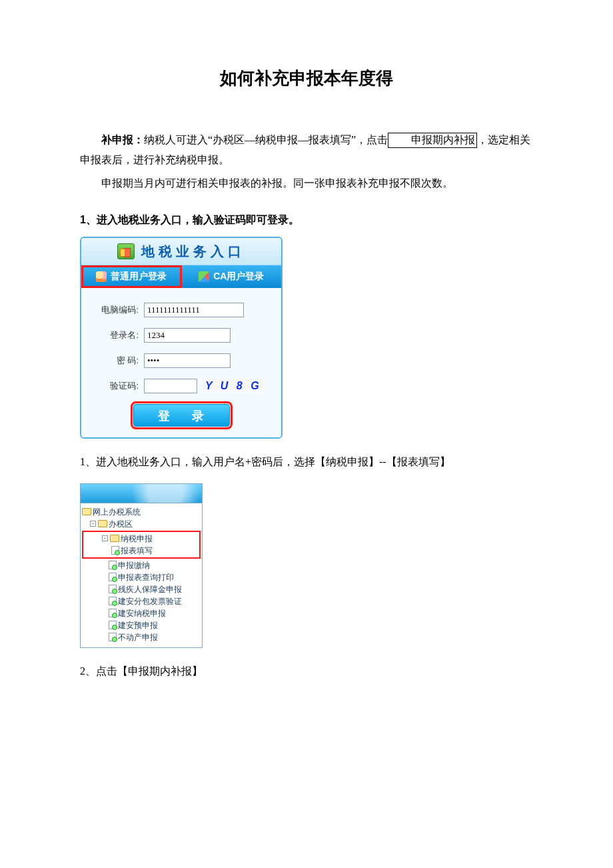  Describe the element at coordinates (141, 575) in the screenshot. I see `nav-tree: 网上办税系统 - 办税区 - 纳税申报 报表填写 申` at that location.